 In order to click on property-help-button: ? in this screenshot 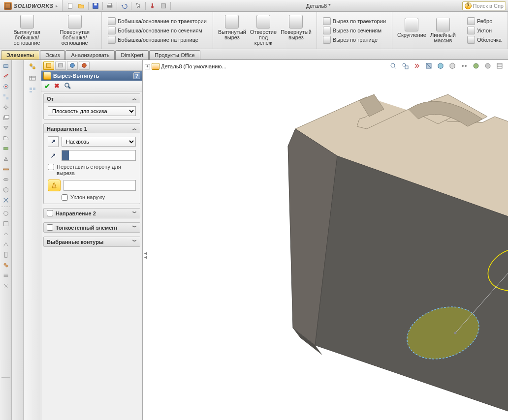, I will do `click(137, 76)`.